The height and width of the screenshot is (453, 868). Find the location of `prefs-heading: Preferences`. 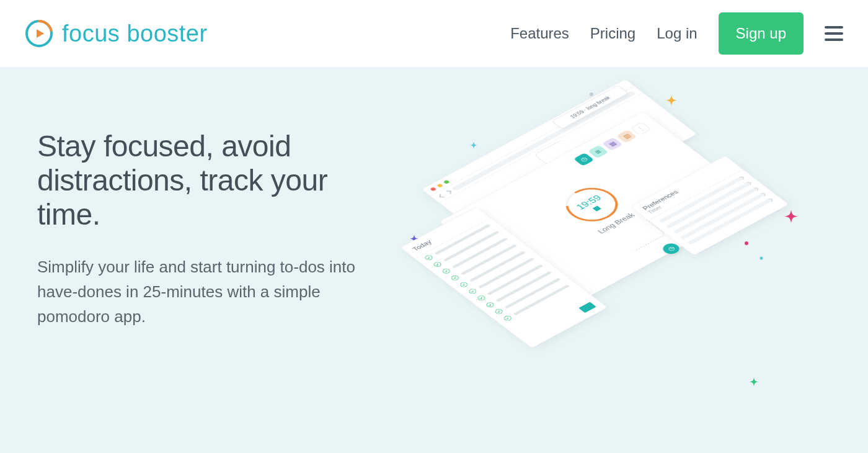

prefs-heading: Preferences is located at coordinates (683, 185).